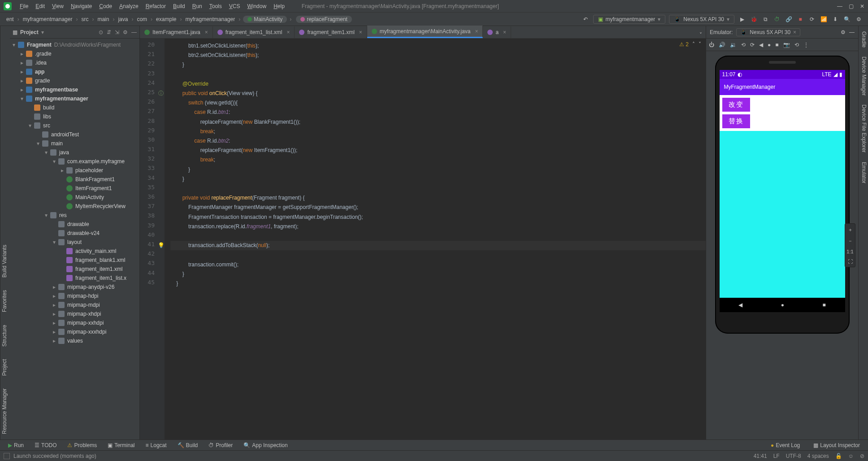 The image size is (868, 461). What do you see at coordinates (74, 314) in the screenshot?
I see `tree-node-mipmap-xhdpi: ▸mipmap-xhdpi` at bounding box center [74, 314].